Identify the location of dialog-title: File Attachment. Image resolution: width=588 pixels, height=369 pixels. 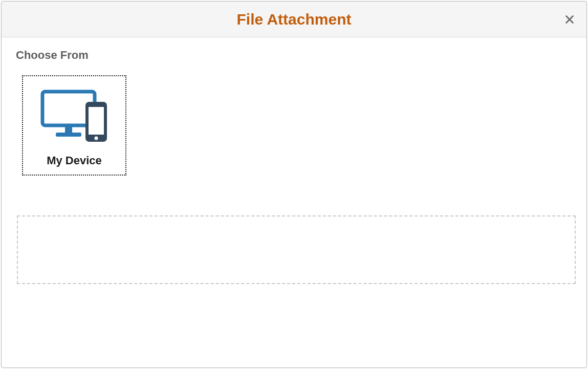
(294, 19).